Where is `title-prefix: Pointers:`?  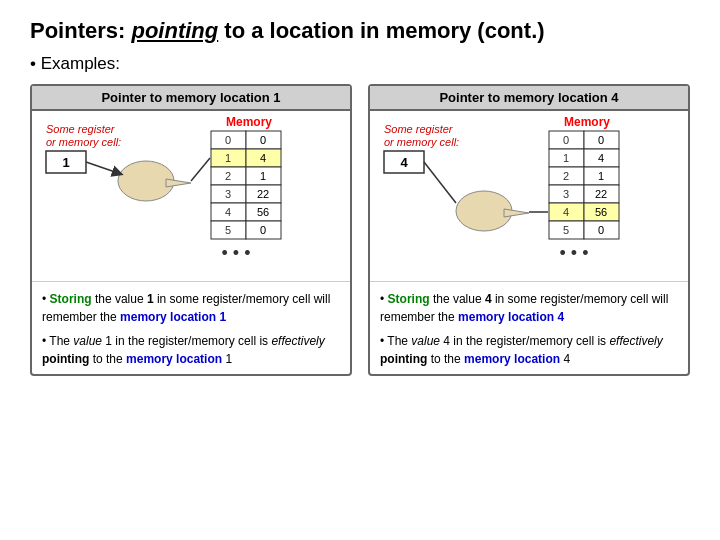 title-prefix: Pointers: is located at coordinates (80, 30).